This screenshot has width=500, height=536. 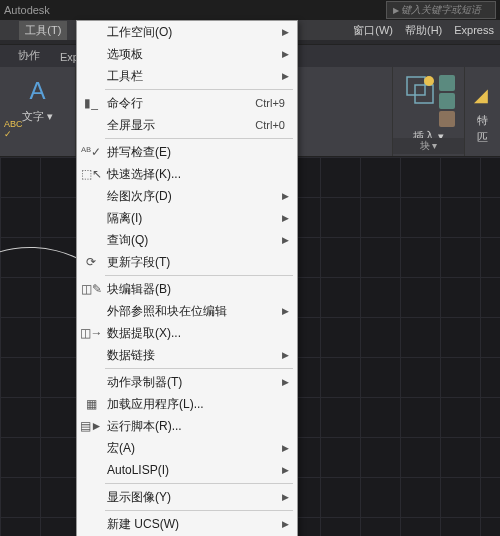 I want to click on menu-item-label: 命令行, so click(x=179, y=104).